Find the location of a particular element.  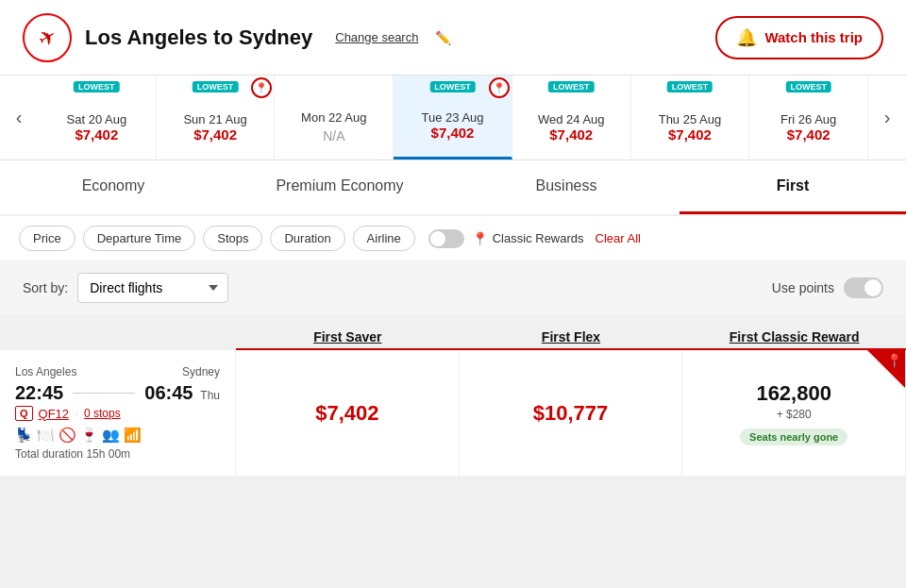

drink-icon: 🍷 is located at coordinates (89, 435).